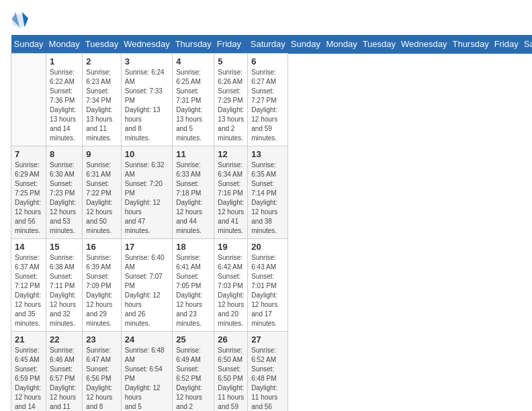 The width and height of the screenshot is (532, 411). I want to click on calendar-cell: 23Sunrise: 6:47 AMSunset: 6:56 PMDayligh…, so click(102, 372).